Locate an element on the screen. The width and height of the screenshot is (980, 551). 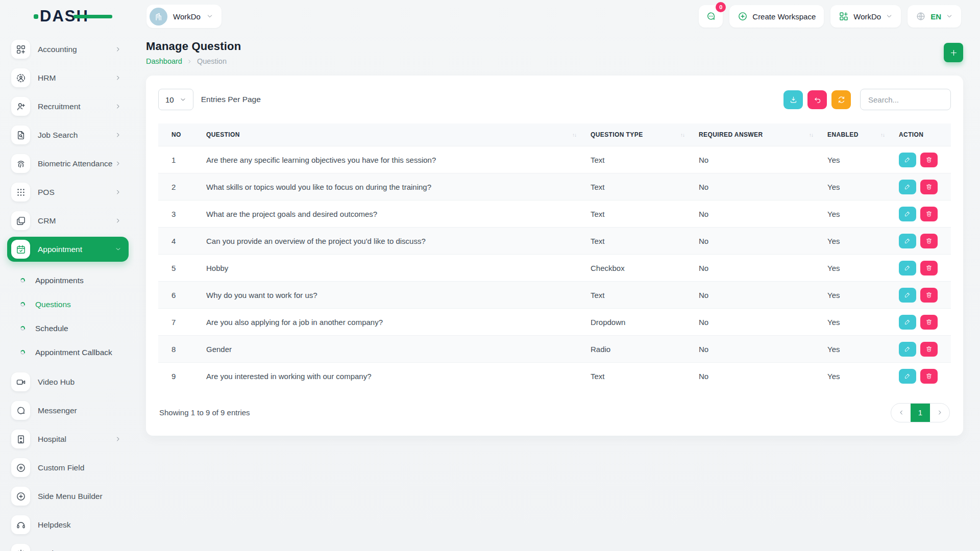
person-add-icon is located at coordinates (20, 106).